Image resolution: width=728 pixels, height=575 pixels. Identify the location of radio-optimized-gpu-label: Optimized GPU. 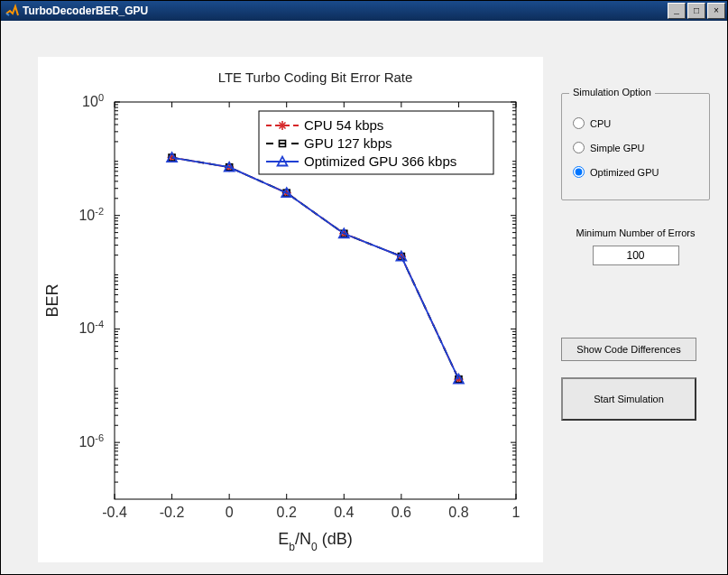
(624, 172).